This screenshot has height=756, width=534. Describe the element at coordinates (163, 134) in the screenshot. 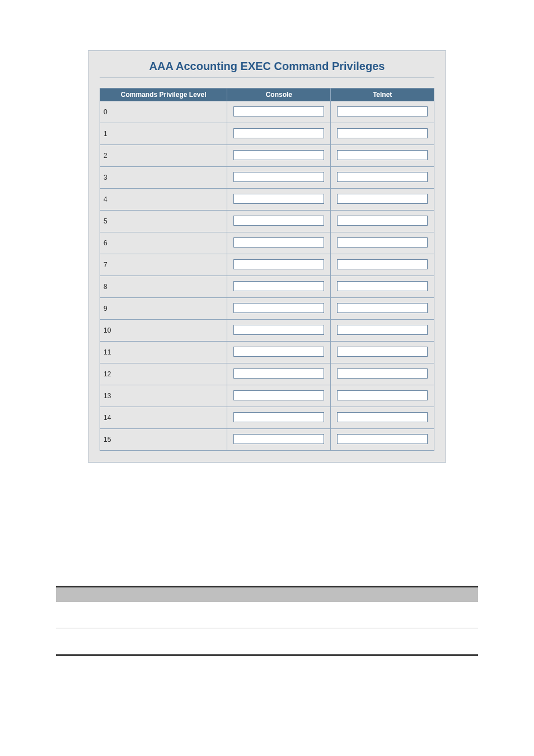

I see `level-cell: 1` at that location.